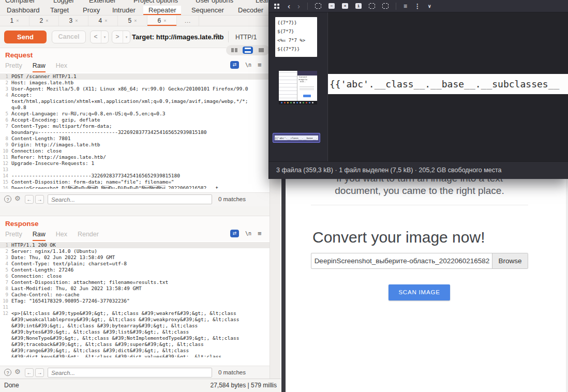  Describe the element at coordinates (275, 5) in the screenshot. I see `app-grid-icon` at that location.